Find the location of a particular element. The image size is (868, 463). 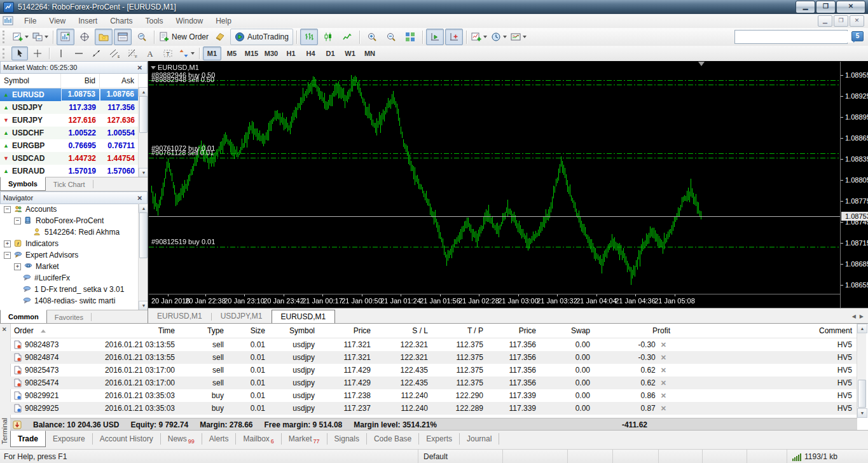

timeframe-m5-button: M5 is located at coordinates (231, 53).